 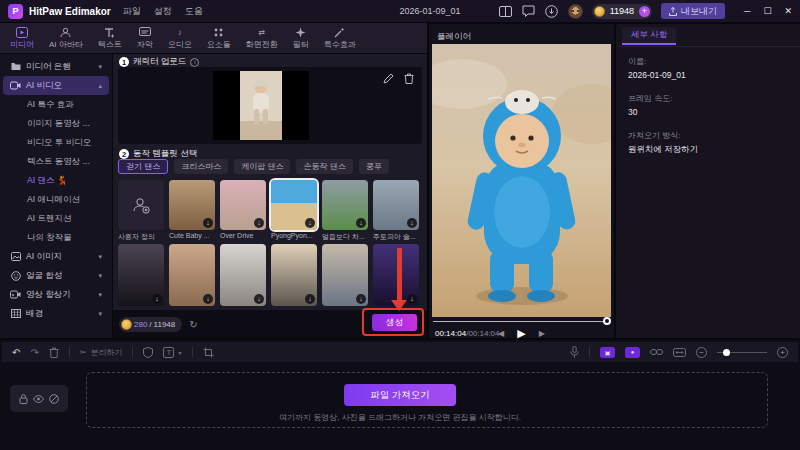 What do you see at coordinates (396, 275) in the screenshot?
I see `template-dance-6: ↓` at bounding box center [396, 275].